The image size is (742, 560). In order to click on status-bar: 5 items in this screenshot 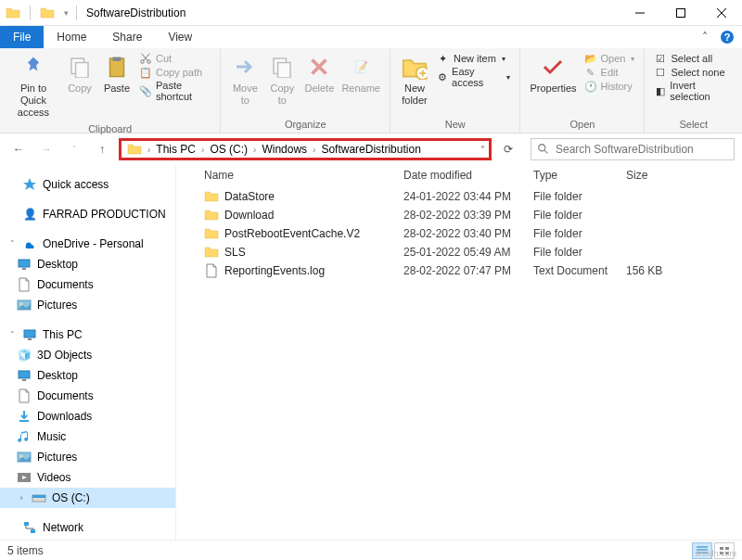, I will do `click(371, 550)`.